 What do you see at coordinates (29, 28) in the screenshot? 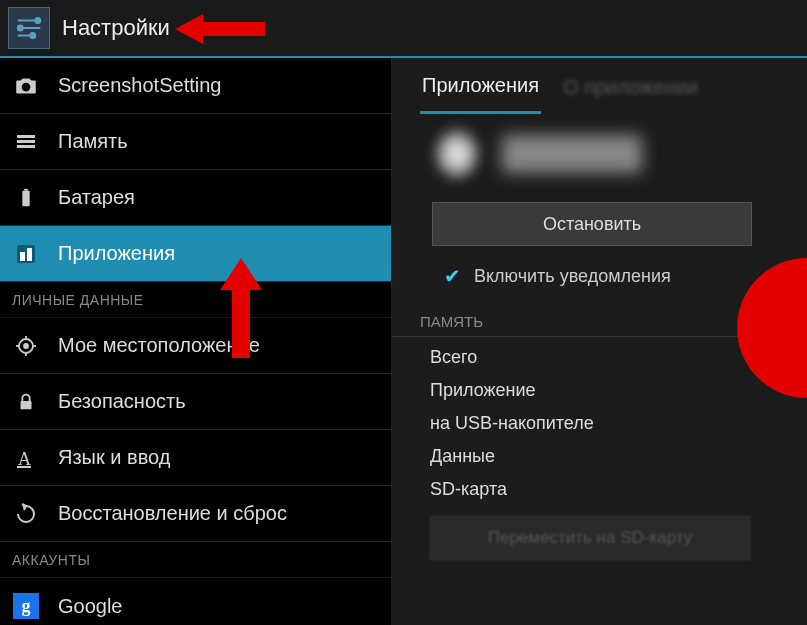
I see `settings-icon` at bounding box center [29, 28].